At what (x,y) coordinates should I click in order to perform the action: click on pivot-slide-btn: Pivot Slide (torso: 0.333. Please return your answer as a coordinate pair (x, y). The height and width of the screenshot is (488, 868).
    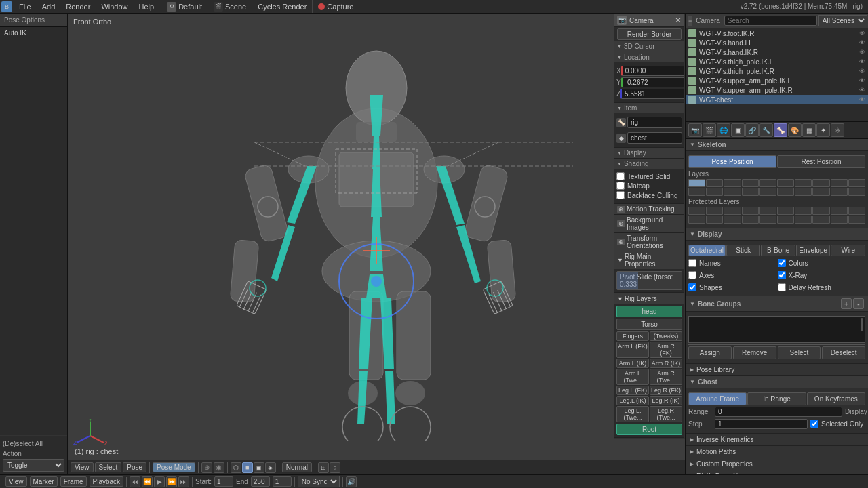
    Looking at the image, I should click on (650, 281).